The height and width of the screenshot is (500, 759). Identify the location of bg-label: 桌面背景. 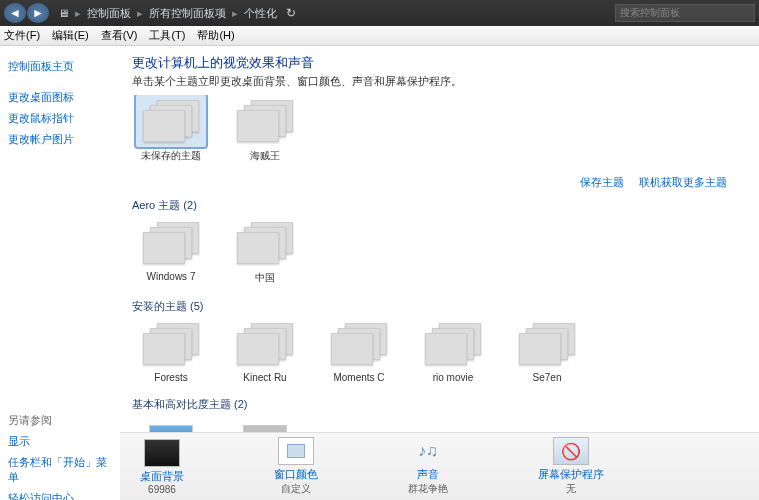
(162, 476).